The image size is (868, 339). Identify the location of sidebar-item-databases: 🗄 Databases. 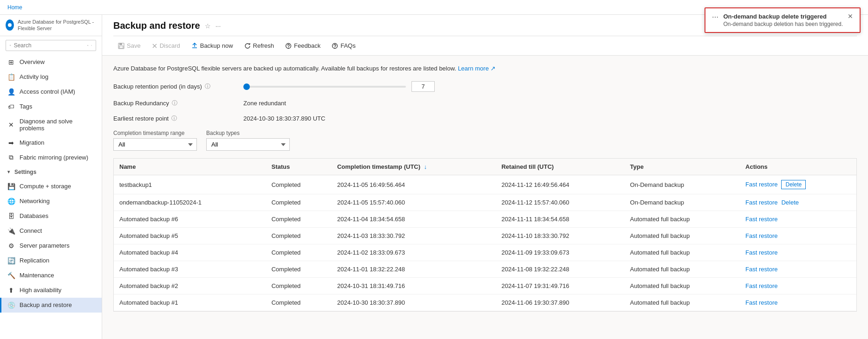
(51, 216).